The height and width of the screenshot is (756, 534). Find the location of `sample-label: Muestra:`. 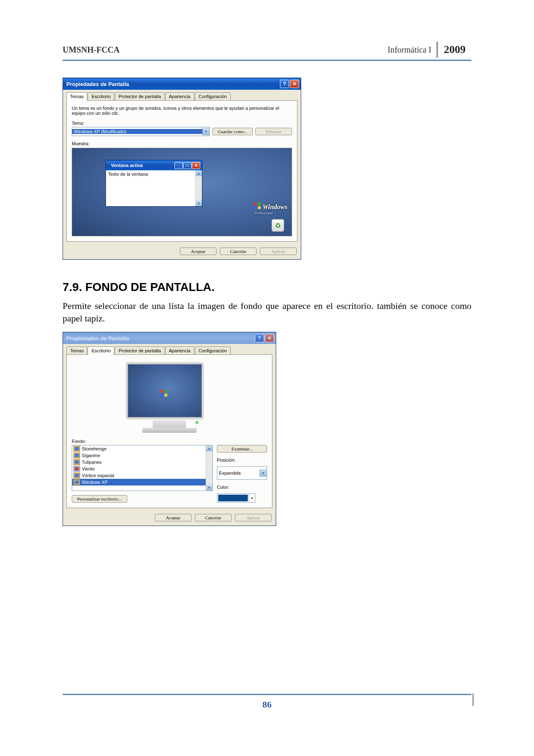

sample-label: Muestra: is located at coordinates (182, 144).